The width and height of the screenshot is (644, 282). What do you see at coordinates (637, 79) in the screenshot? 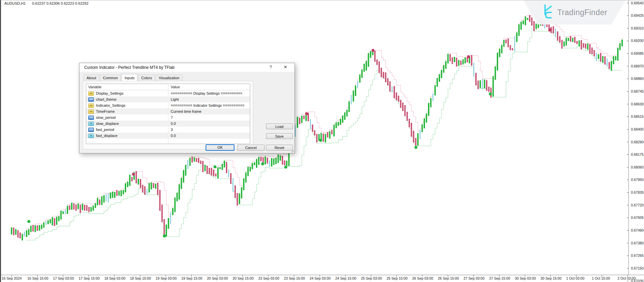
I see `svg-text: 0.68860` at bounding box center [637, 79].